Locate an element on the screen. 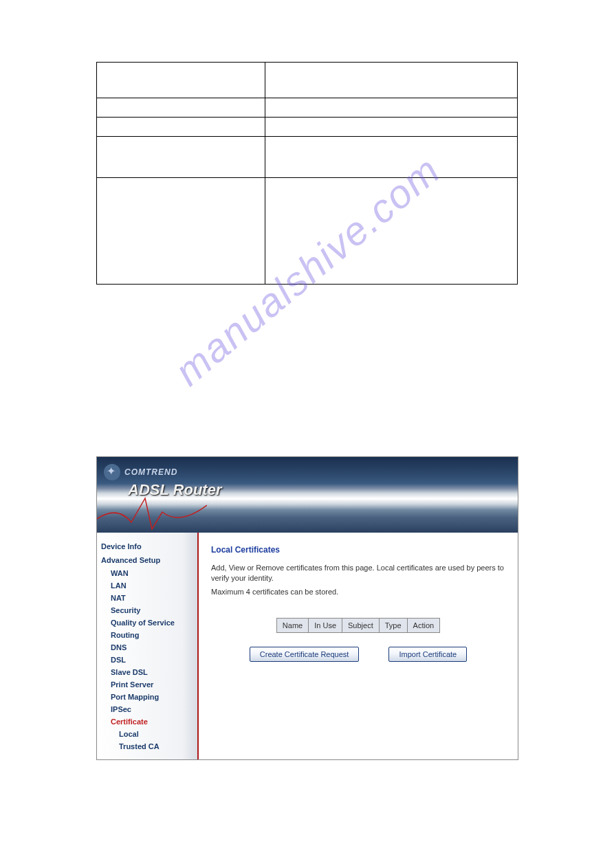  content-text-1: Add, View or Remove certificates from th… is located at coordinates (358, 573).